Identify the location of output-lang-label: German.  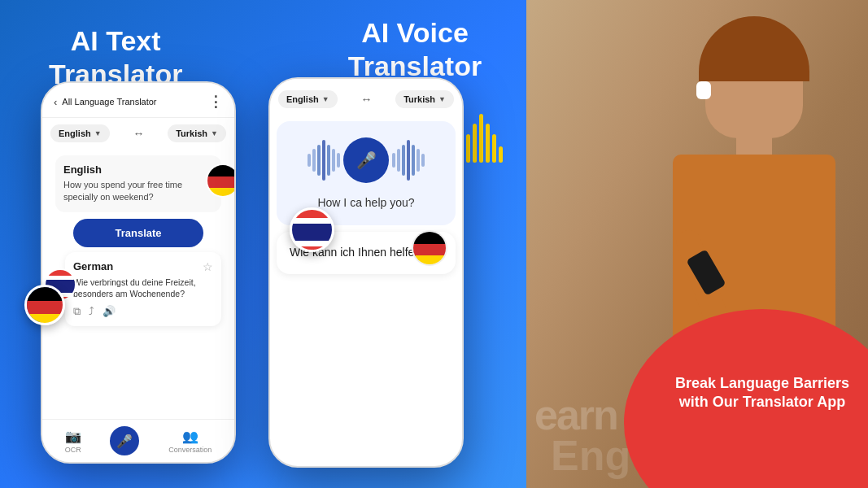
(93, 267).